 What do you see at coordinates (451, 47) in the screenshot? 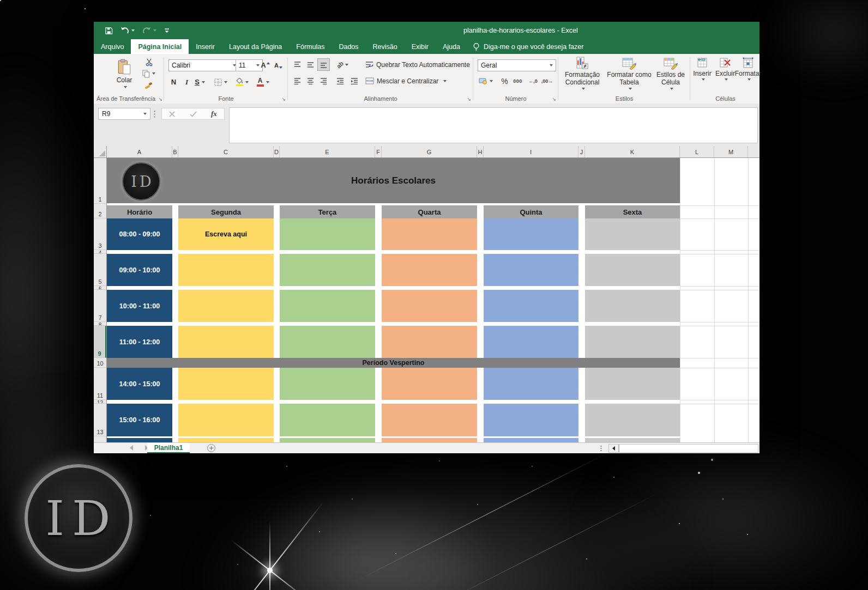
I see `tab-ajuda: Ajuda` at bounding box center [451, 47].